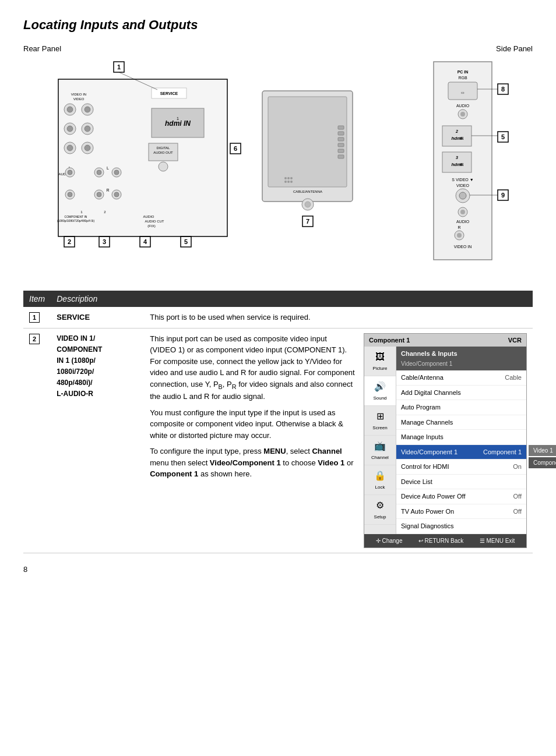 The height and width of the screenshot is (756, 556). I want to click on icon-label-channel: Channel, so click(380, 458).